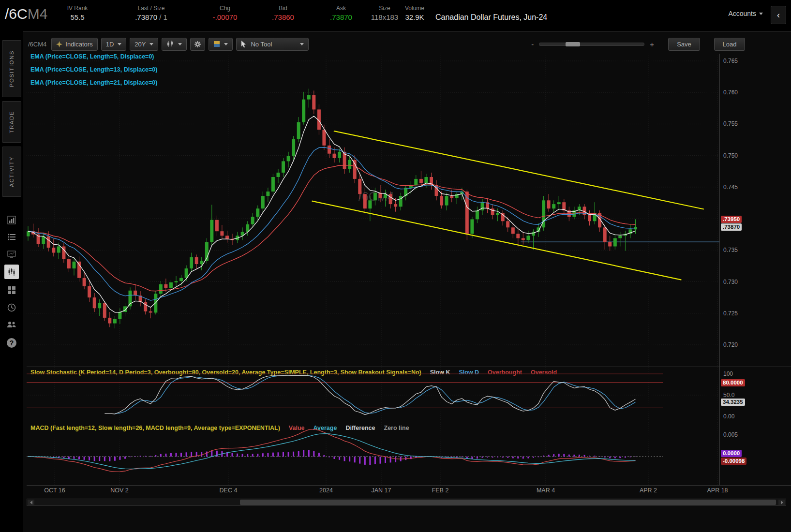  I want to click on last-size-field: Last / Size .73870 / 1, so click(151, 14).